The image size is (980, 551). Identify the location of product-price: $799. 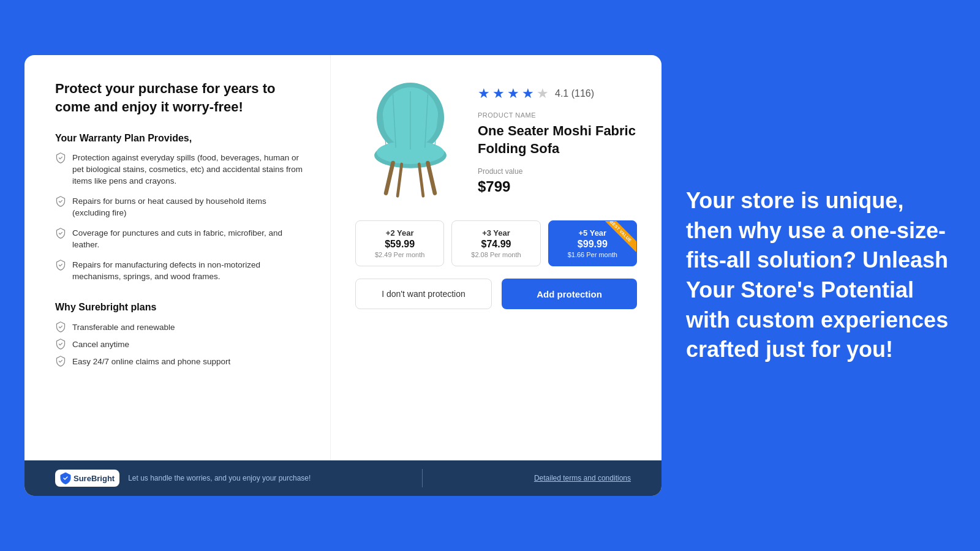
(557, 187).